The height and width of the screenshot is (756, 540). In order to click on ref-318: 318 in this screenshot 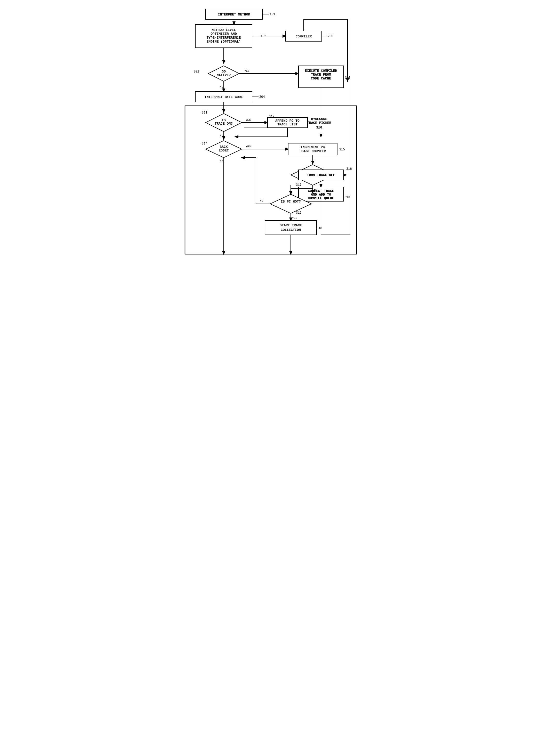, I will do `click(319, 228)`.